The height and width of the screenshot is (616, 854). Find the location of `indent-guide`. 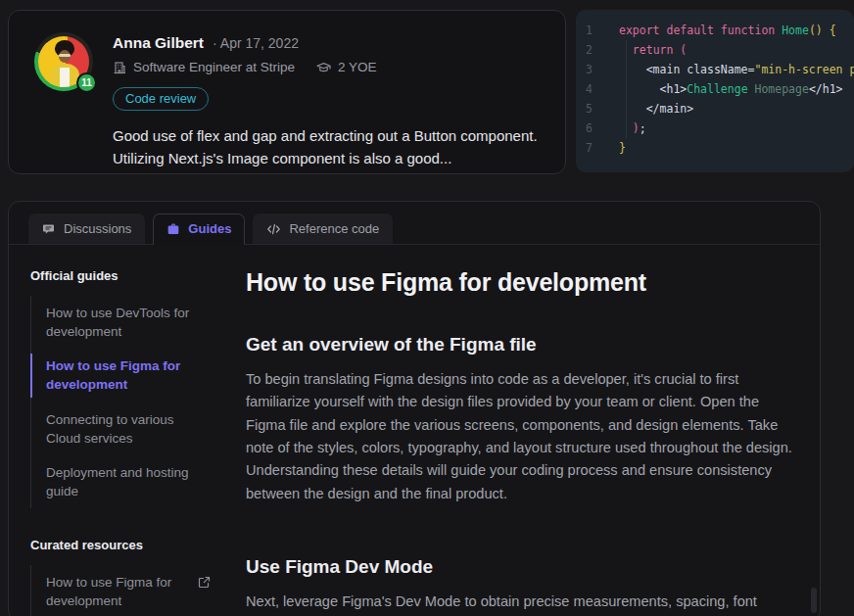

indent-guide is located at coordinates (627, 89).